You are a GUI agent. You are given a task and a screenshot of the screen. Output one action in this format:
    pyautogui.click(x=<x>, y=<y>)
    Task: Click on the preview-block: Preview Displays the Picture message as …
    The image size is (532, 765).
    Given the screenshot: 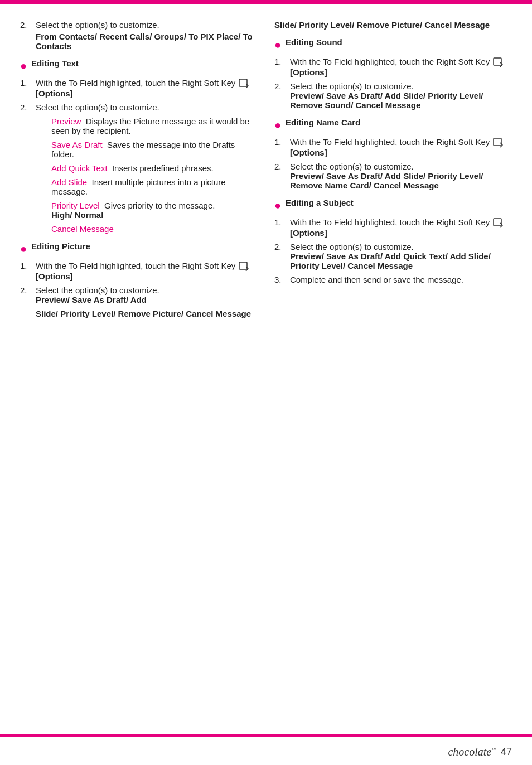 What is the action you would take?
    pyautogui.click(x=154, y=126)
    